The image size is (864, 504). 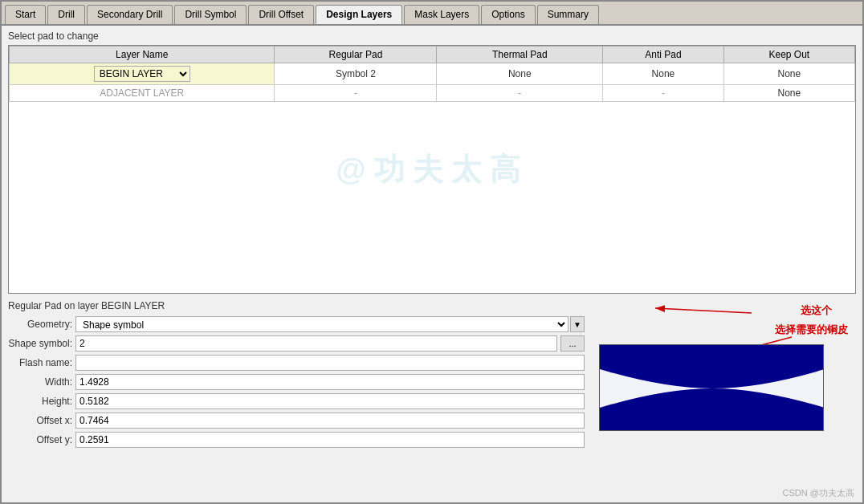 I want to click on tab-options: Options, so click(x=507, y=14).